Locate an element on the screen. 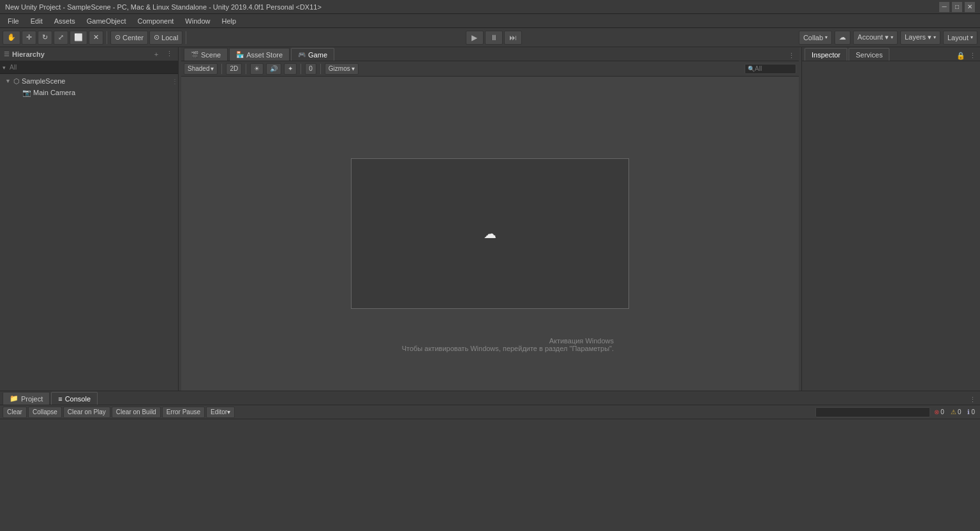 The image size is (980, 531). asset-store-tab-label: Asset Store is located at coordinates (264, 55).